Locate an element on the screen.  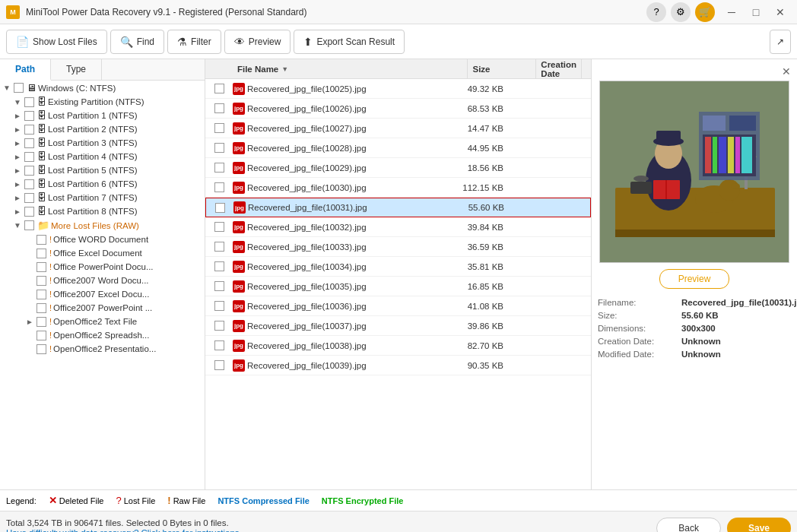
tab-path: Path is located at coordinates (26, 70).